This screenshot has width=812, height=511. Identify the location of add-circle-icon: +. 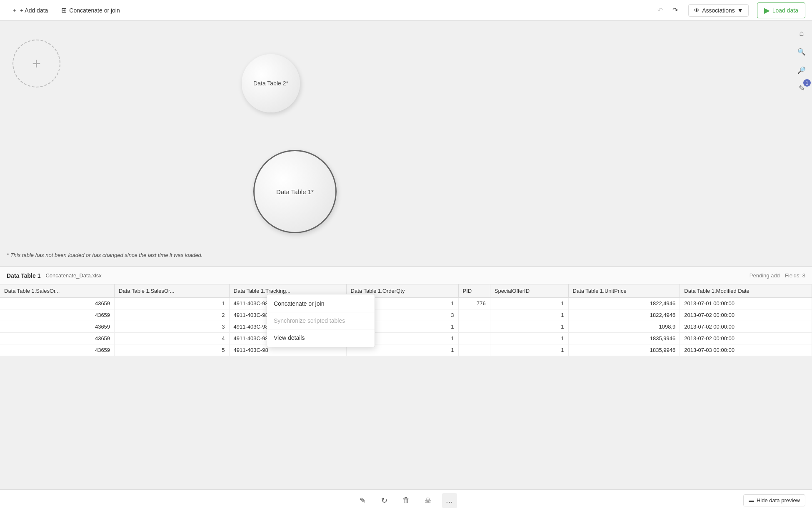
(37, 64).